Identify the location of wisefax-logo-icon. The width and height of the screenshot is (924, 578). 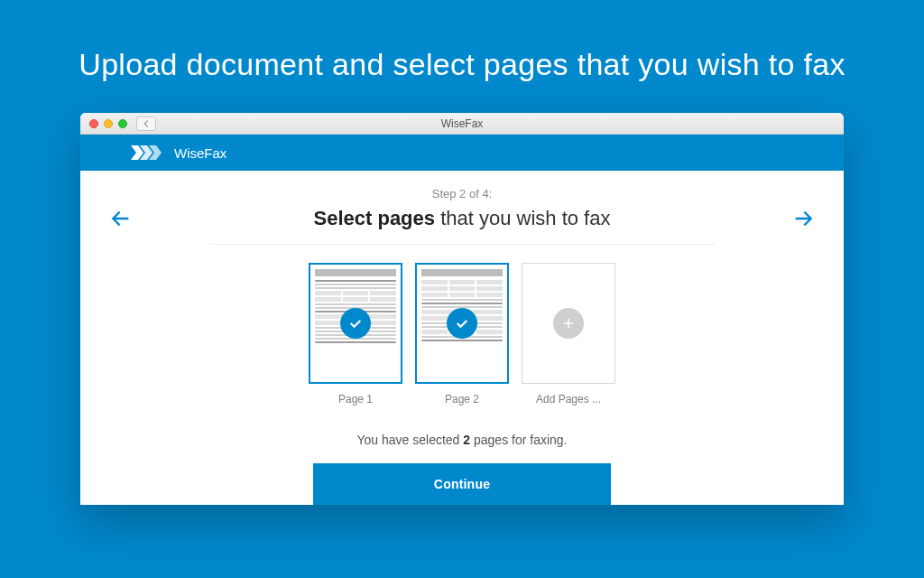
(149, 153).